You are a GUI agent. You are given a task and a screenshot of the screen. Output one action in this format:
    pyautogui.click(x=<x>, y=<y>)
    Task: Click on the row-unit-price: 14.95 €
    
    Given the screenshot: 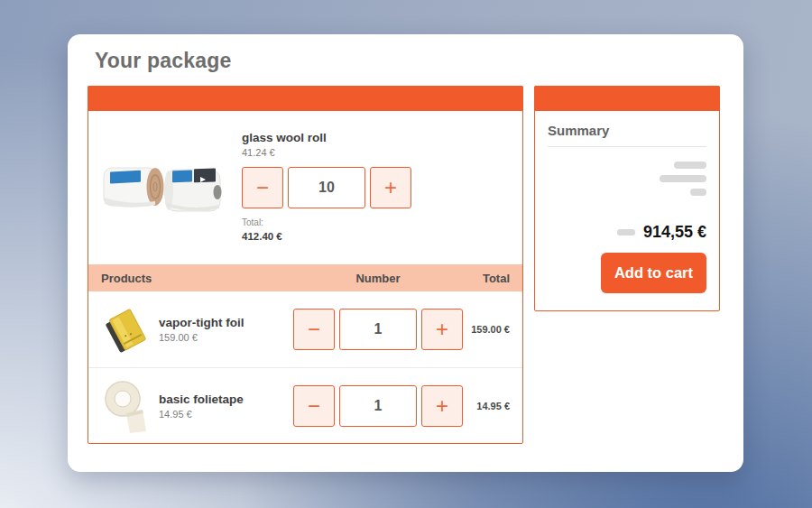 What is the action you would take?
    pyautogui.click(x=226, y=414)
    